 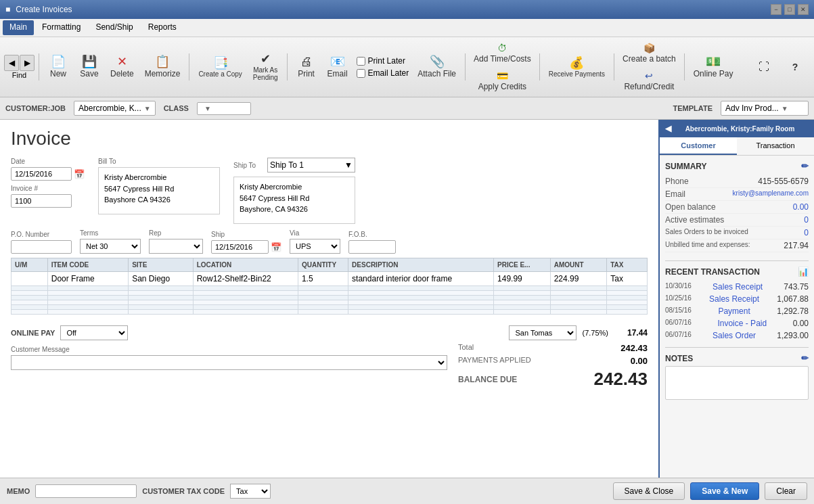 What do you see at coordinates (790, 9) in the screenshot?
I see `restore-button: □` at bounding box center [790, 9].